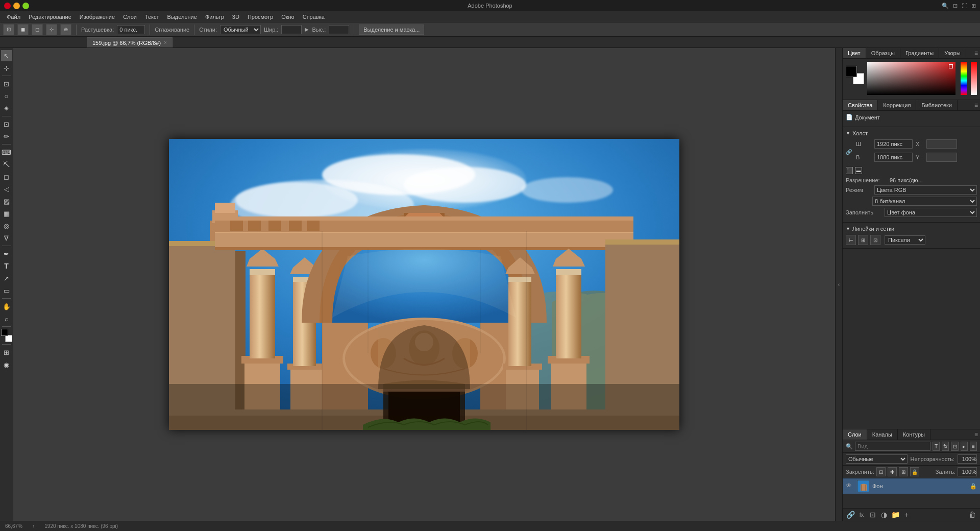 This screenshot has width=980, height=531. What do you see at coordinates (936, 446) in the screenshot?
I see `layer-type-filter-btn: T` at bounding box center [936, 446].